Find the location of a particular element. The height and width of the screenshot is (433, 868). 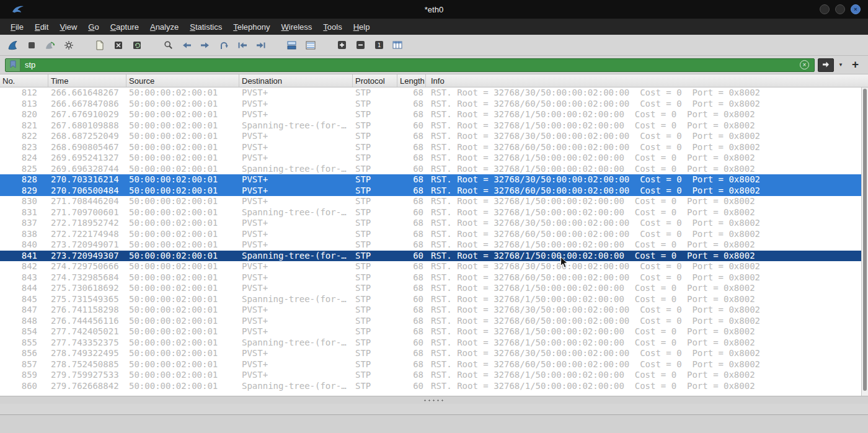

packet-row: 838 272.722174948 50:00:00:02:00:01 PVST… is located at coordinates (434, 234).